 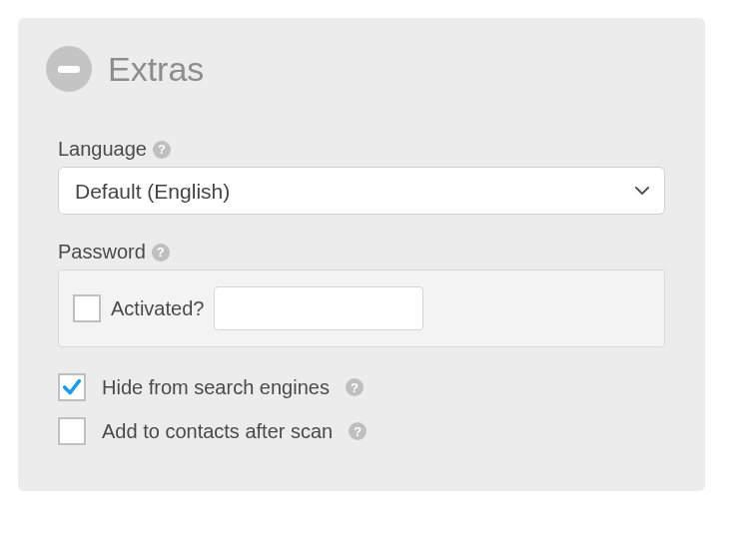 What do you see at coordinates (69, 70) in the screenshot?
I see `minus-icon` at bounding box center [69, 70].